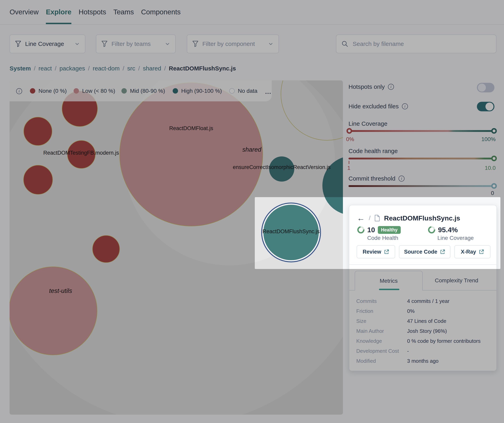 The image size is (504, 423). Describe the element at coordinates (191, 128) in the screenshot. I see `bubble-label: ReactDOMFloat.js` at that location.